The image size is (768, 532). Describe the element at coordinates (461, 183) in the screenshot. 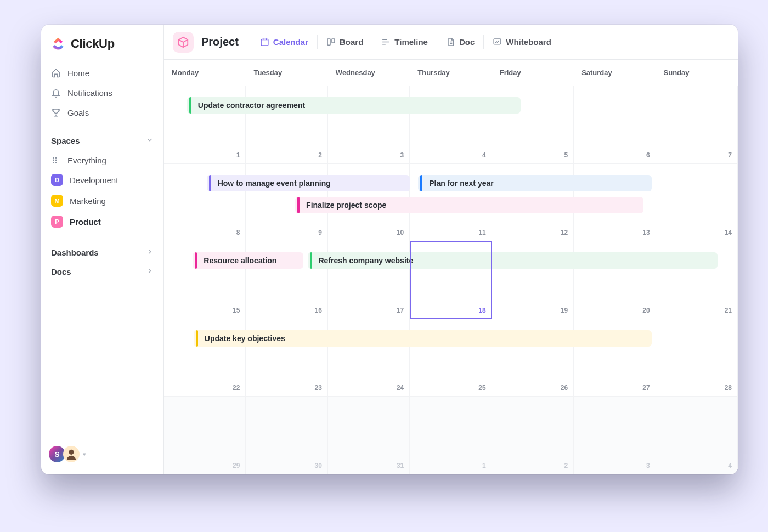

I see `event-label: Plan for next year` at that location.